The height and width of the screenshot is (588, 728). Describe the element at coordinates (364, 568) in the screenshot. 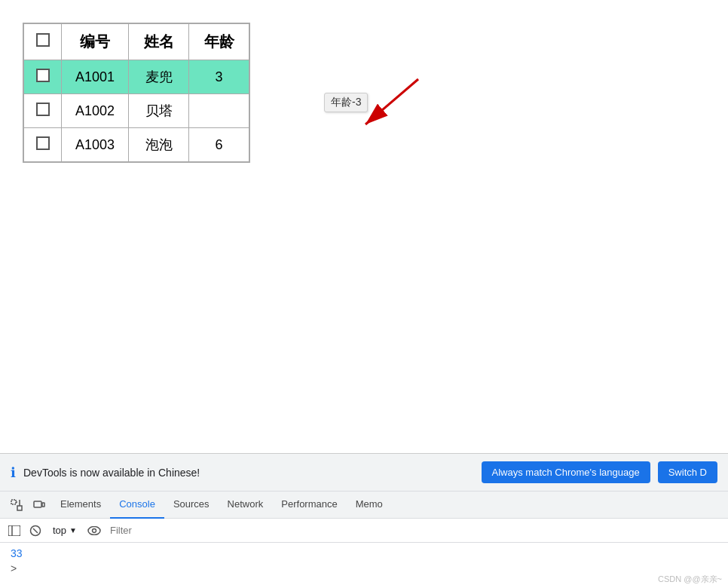

I see `console-prompt: >` at that location.